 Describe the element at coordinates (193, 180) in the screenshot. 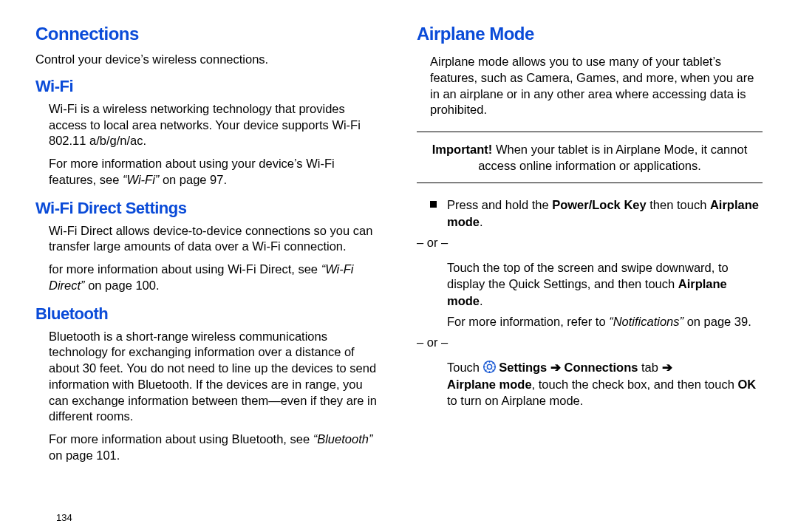

I see `wifi-p2-tail: on page 97.` at that location.